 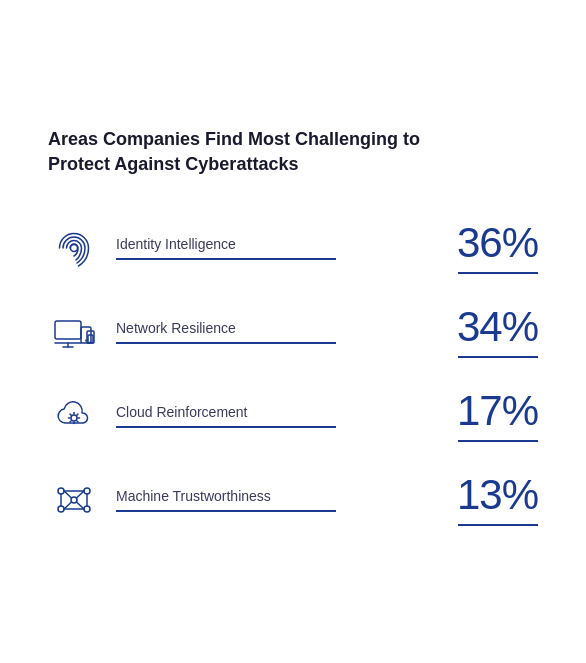 I want to click on cloud-icon, so click(x=74, y=416).